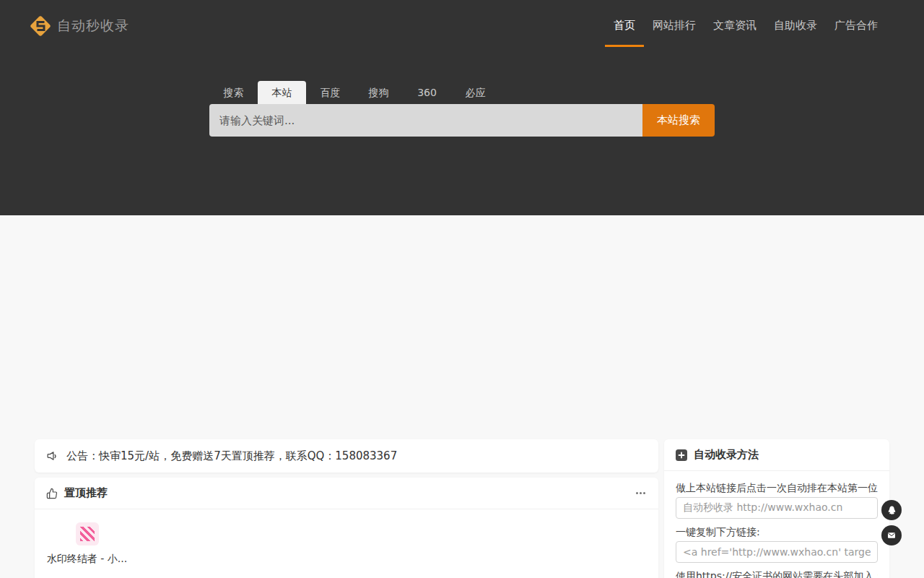 The image size is (924, 578). I want to click on qq-contact-button, so click(892, 510).